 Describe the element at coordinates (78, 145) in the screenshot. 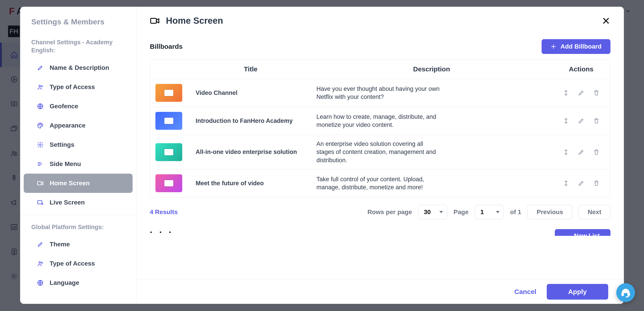

I see `settings-item-settings: Settings` at that location.